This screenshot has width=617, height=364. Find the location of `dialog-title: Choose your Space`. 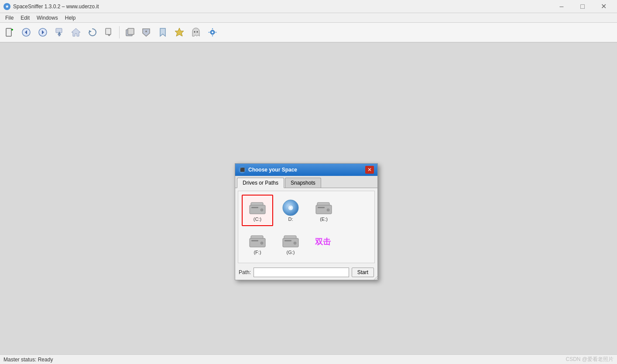

dialog-title: Choose your Space is located at coordinates (273, 170).